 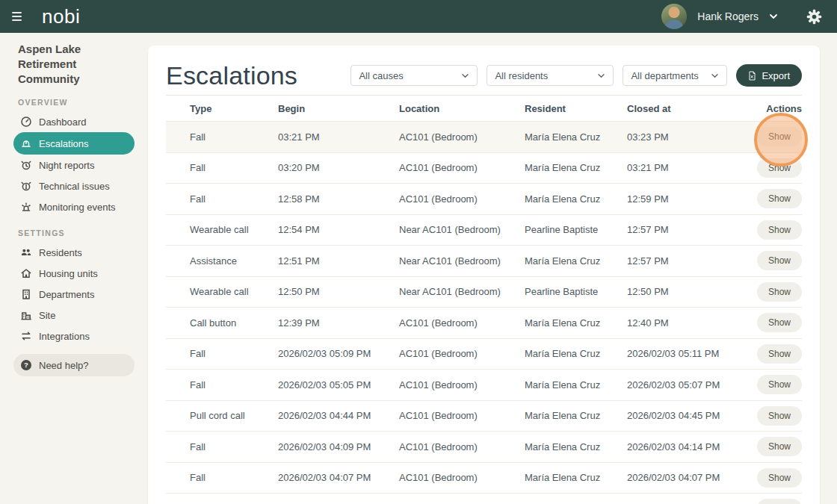 I want to click on cell-begin: 2026/02/03 04:09 PM, so click(x=339, y=447).